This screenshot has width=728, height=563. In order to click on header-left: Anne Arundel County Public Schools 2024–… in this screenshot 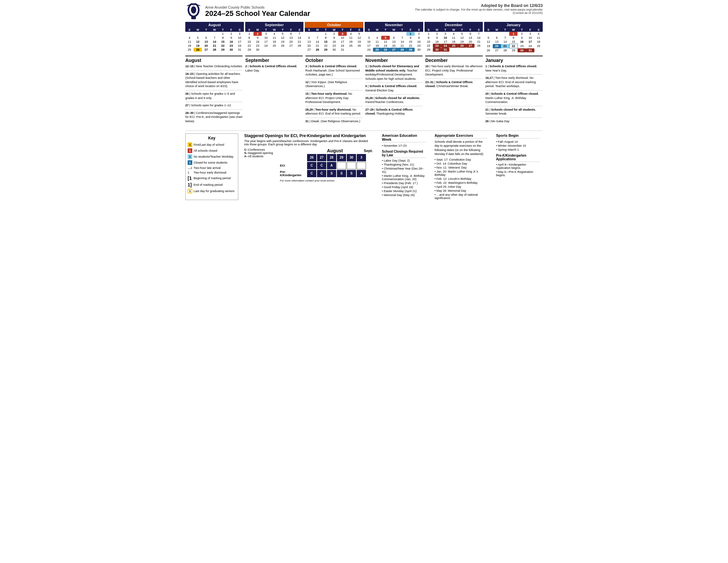, I will do `click(248, 12)`.